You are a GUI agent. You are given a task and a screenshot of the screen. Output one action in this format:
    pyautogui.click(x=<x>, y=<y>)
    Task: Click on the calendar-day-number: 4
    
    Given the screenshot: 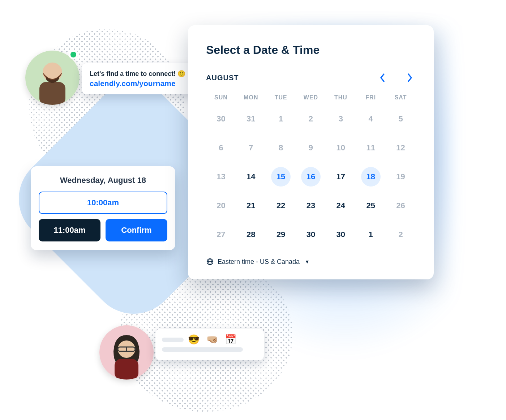 What is the action you would take?
    pyautogui.click(x=371, y=119)
    